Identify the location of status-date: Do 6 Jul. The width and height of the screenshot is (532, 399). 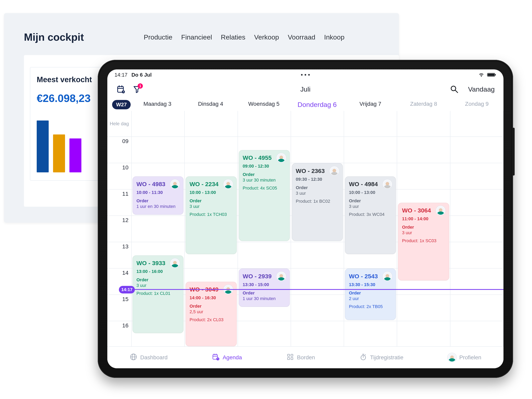
(141, 75).